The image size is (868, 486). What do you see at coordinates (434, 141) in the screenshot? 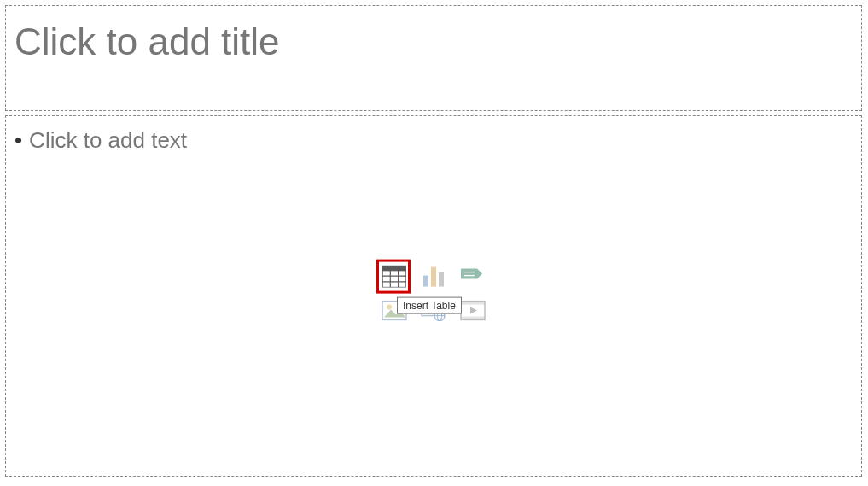
I see `content-bullet-line: • Click to add text` at bounding box center [434, 141].